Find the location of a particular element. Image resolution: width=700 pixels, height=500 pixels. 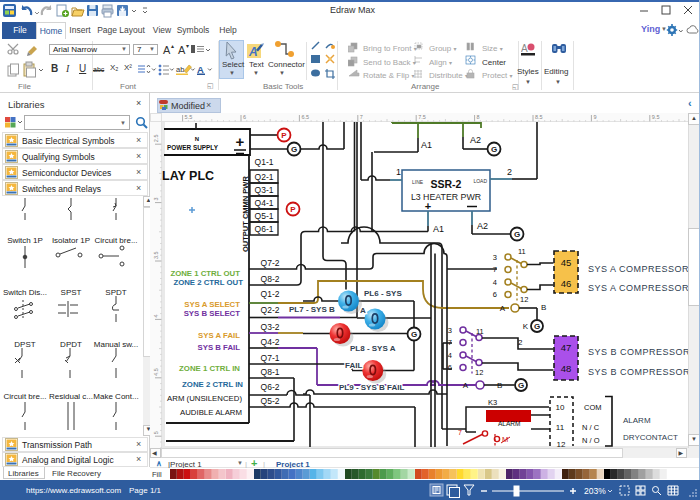

svg-text: 46 is located at coordinates (566, 284).